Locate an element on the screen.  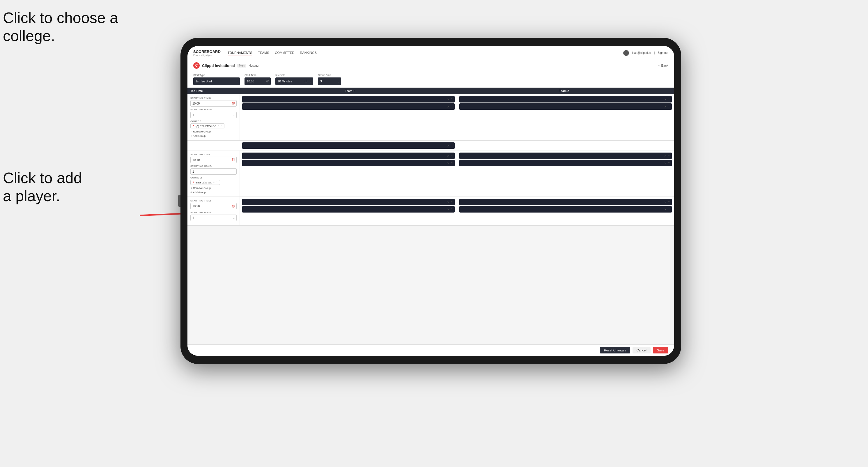
starting-hole-select-2: 1 is located at coordinates (214, 171).